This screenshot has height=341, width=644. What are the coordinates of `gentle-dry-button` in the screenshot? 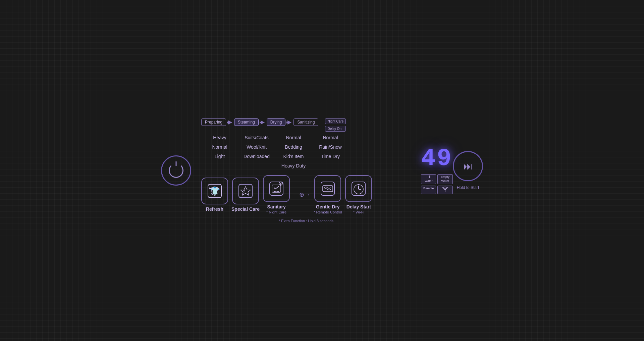 It's located at (328, 189).